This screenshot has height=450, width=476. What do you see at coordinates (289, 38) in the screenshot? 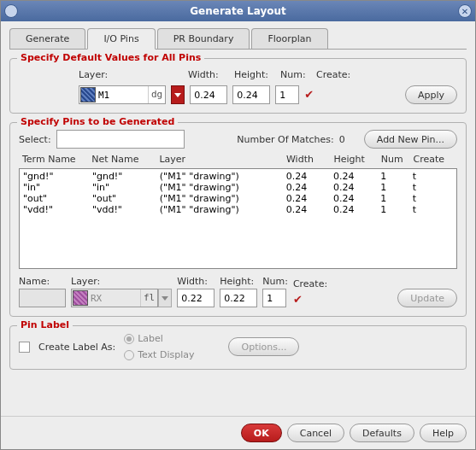
I see `tab-floorplan: Floorplan` at bounding box center [289, 38].